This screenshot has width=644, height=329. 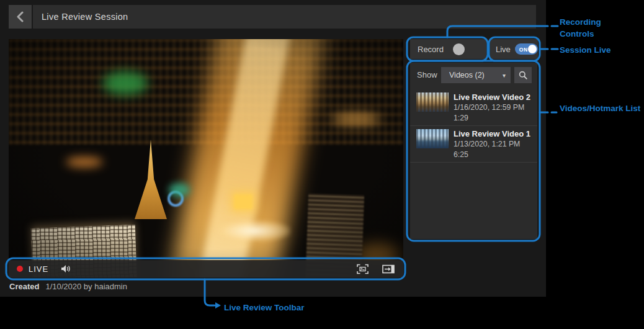 I want to click on live-toggle: ON, so click(x=526, y=49).